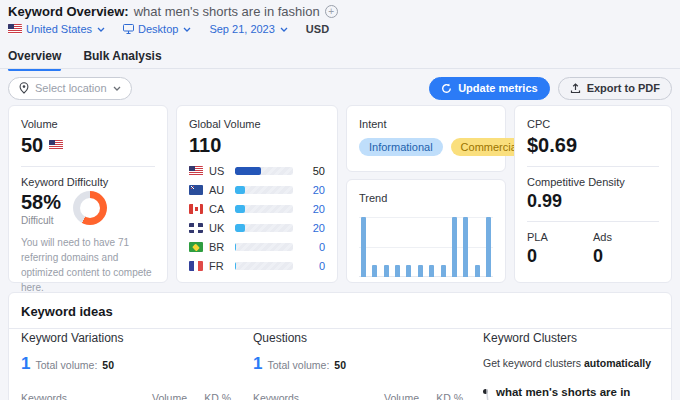  Describe the element at coordinates (90, 208) in the screenshot. I see `kd-donut-gauge` at that location.